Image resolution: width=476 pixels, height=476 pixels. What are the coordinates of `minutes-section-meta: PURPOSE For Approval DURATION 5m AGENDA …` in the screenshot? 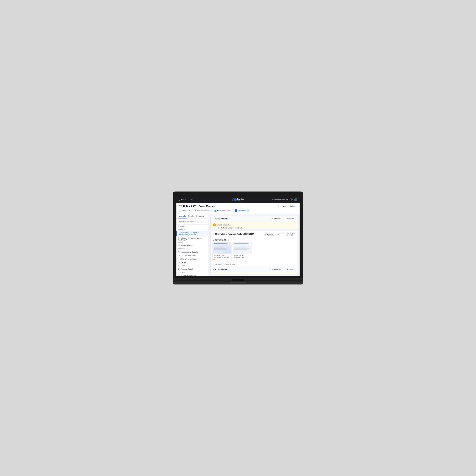 It's located at (279, 234).